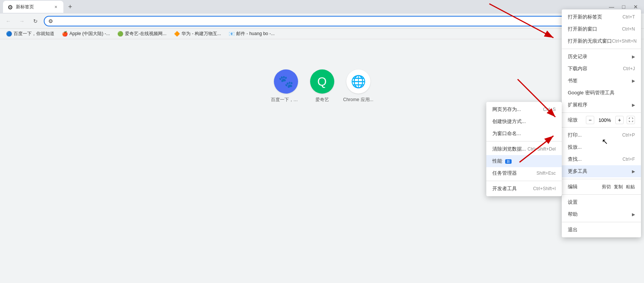 This screenshot has width=644, height=283. I want to click on address-favicon: ⚙, so click(51, 21).